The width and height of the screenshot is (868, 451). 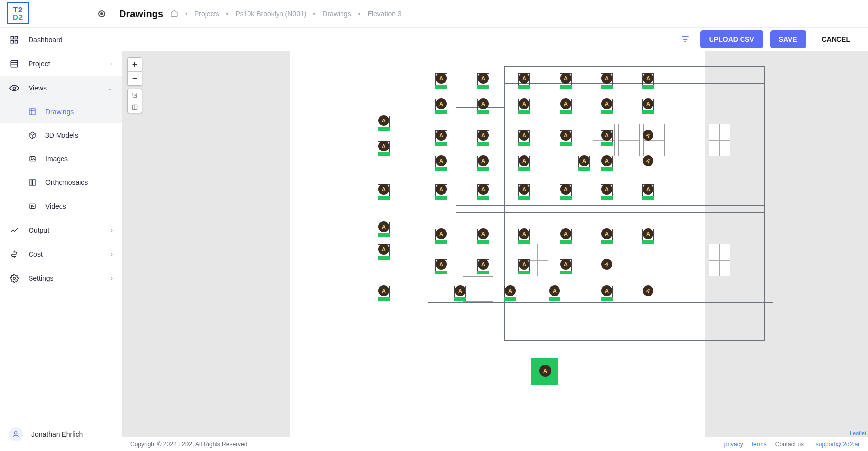 I want to click on sidebar-item-label: Drawings, so click(x=60, y=112).